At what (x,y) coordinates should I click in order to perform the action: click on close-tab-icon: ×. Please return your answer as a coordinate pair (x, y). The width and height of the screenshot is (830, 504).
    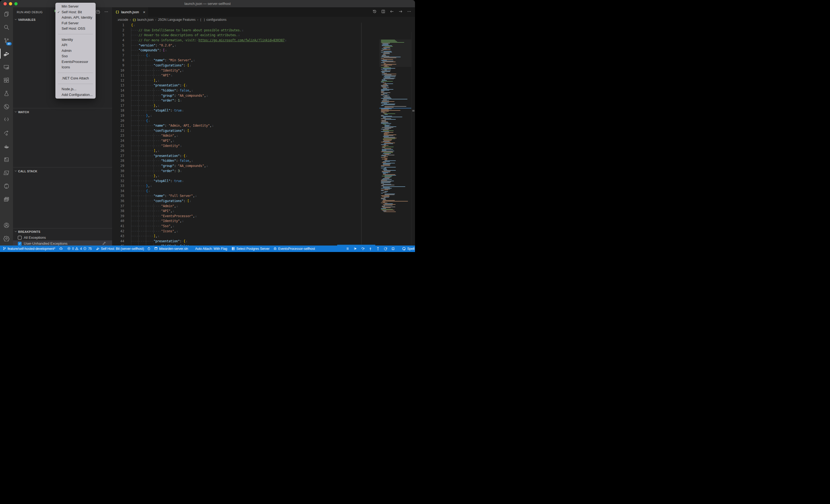
    Looking at the image, I should click on (144, 12).